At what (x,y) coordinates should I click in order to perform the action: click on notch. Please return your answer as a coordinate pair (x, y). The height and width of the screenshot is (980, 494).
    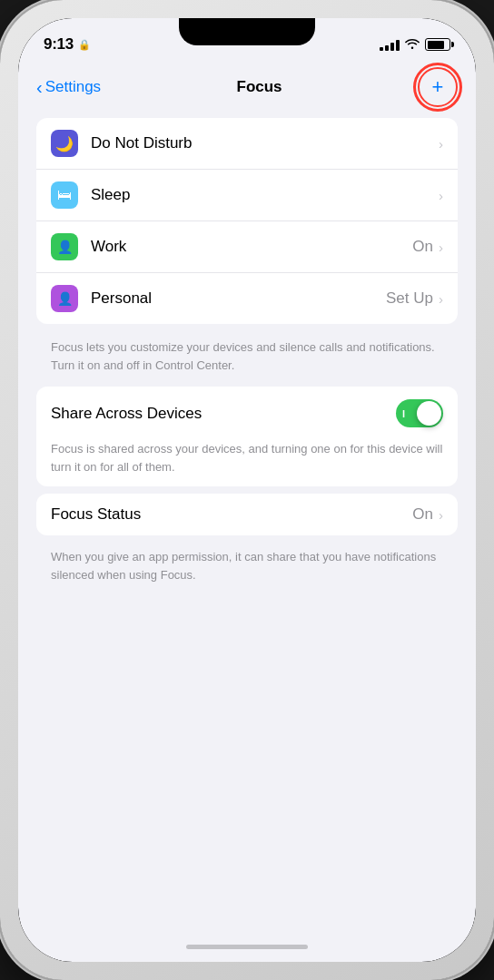
    Looking at the image, I should click on (247, 32).